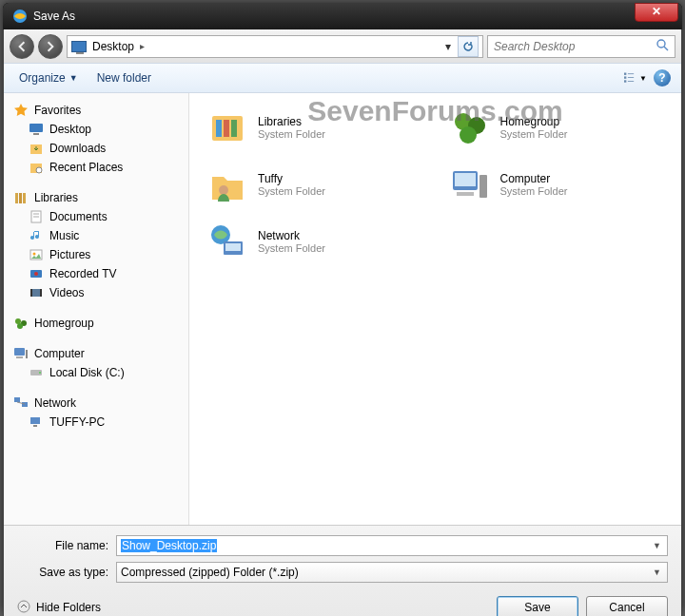 This screenshot has height=616, width=685. Describe the element at coordinates (275, 47) in the screenshot. I see `address-bar: Desktop ▸ ▾` at that location.